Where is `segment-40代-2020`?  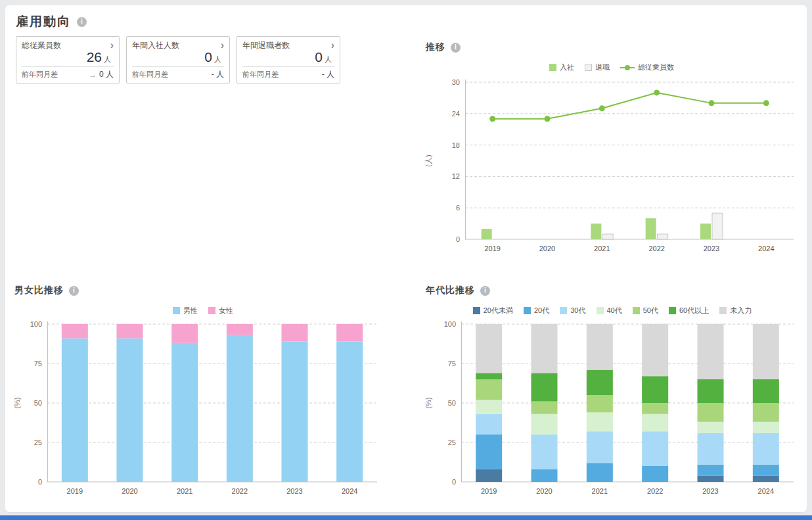
segment-40代-2020 is located at coordinates (545, 425).